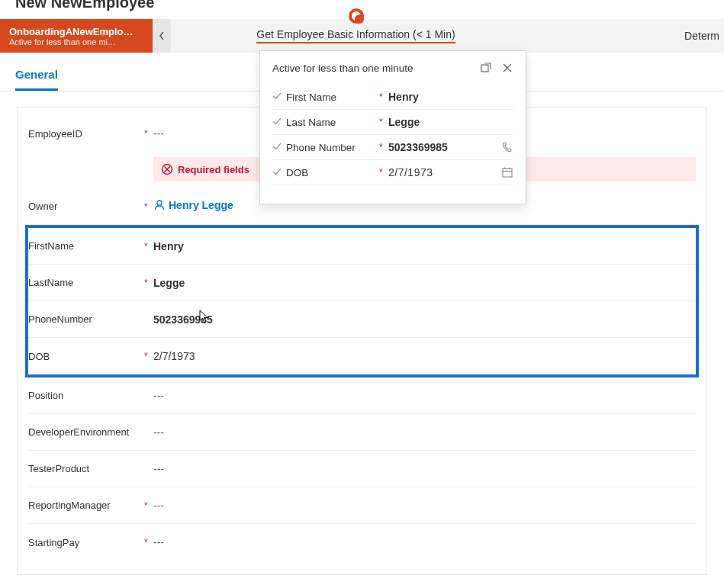 This screenshot has height=588, width=724. Describe the element at coordinates (37, 77) in the screenshot. I see `tab-general: General` at that location.